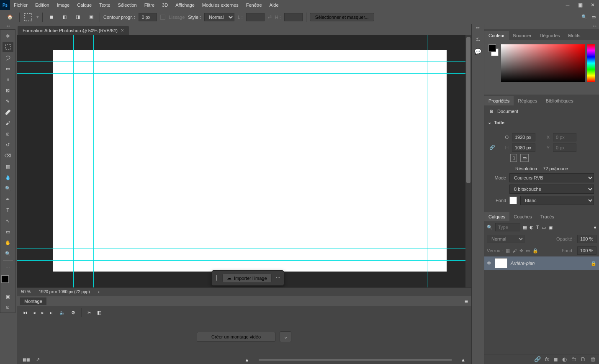  I want to click on gradient-tool: ▦, so click(8, 167).